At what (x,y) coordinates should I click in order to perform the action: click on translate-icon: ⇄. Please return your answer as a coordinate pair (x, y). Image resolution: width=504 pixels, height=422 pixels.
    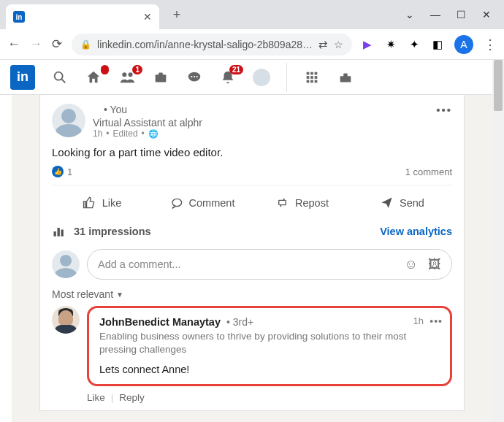
    Looking at the image, I should click on (323, 45).